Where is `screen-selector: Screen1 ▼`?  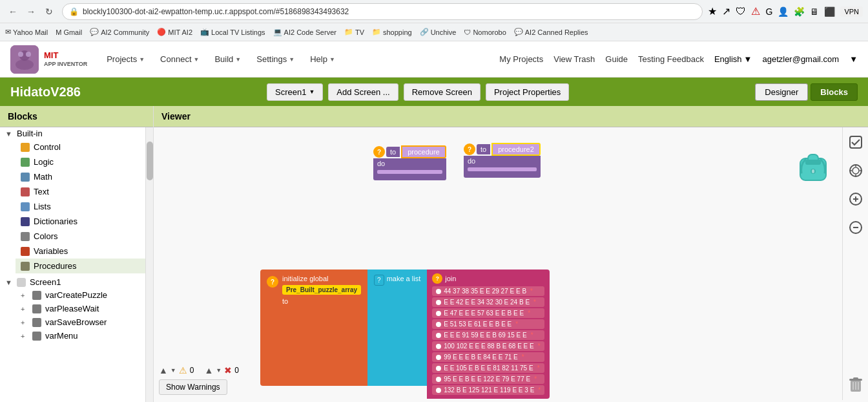
screen-selector: Screen1 ▼ is located at coordinates (294, 92).